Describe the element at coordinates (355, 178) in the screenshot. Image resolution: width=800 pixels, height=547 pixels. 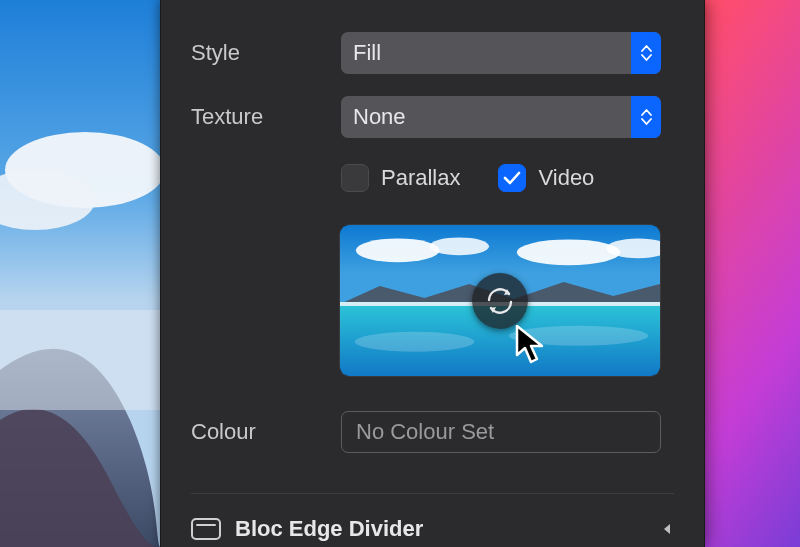
I see `checkbox-icon` at that location.